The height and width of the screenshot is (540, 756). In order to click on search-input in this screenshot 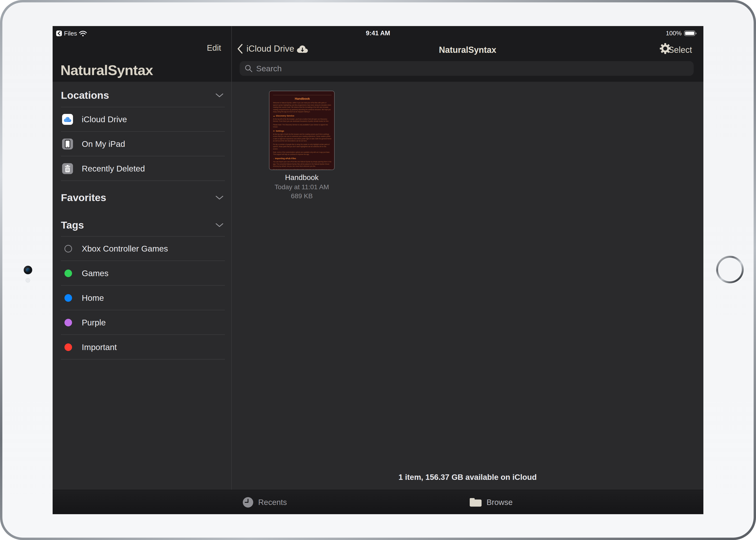, I will do `click(472, 68)`.